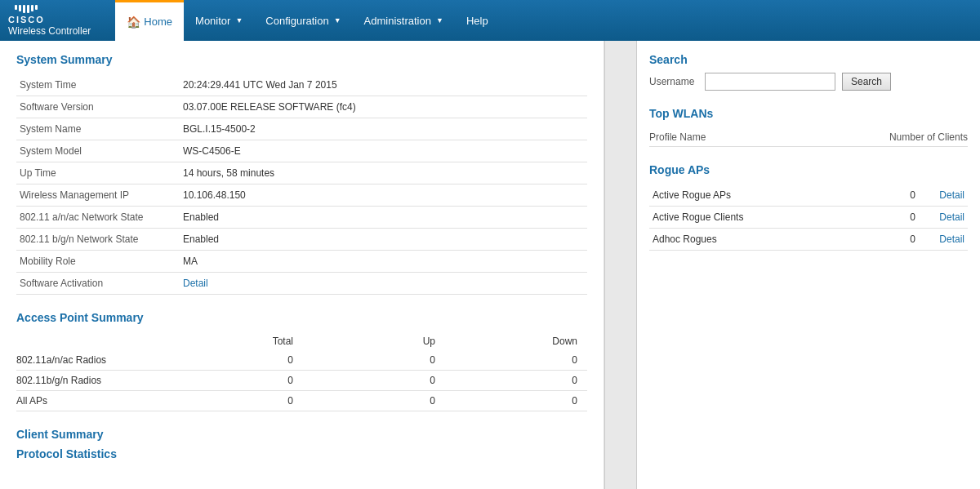  Describe the element at coordinates (384, 129) in the screenshot. I see `system-row-value: BGL.I.15-4500-2` at that location.